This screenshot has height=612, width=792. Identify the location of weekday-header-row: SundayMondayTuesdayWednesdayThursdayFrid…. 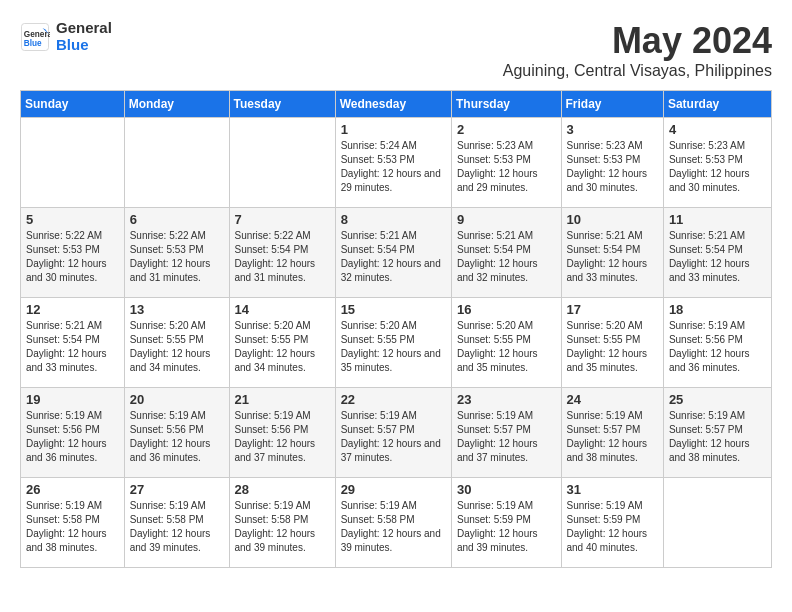
(396, 104).